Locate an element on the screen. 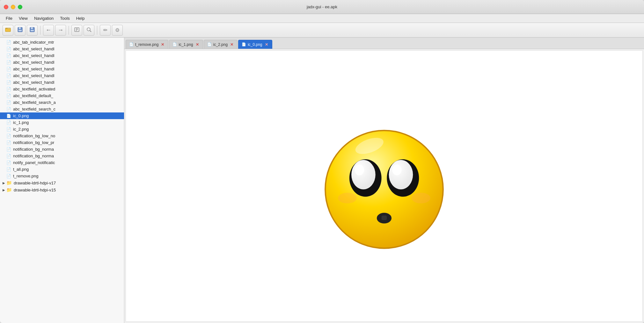 The height and width of the screenshot is (323, 644). list-item: 📄 ic_2.png is located at coordinates (62, 129).